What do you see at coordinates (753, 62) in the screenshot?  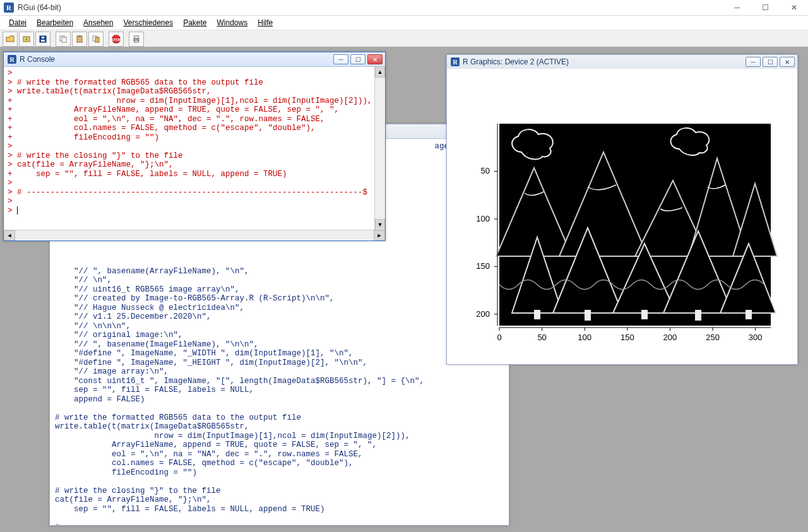 I see `graphics-minimize-button: ─` at bounding box center [753, 62].